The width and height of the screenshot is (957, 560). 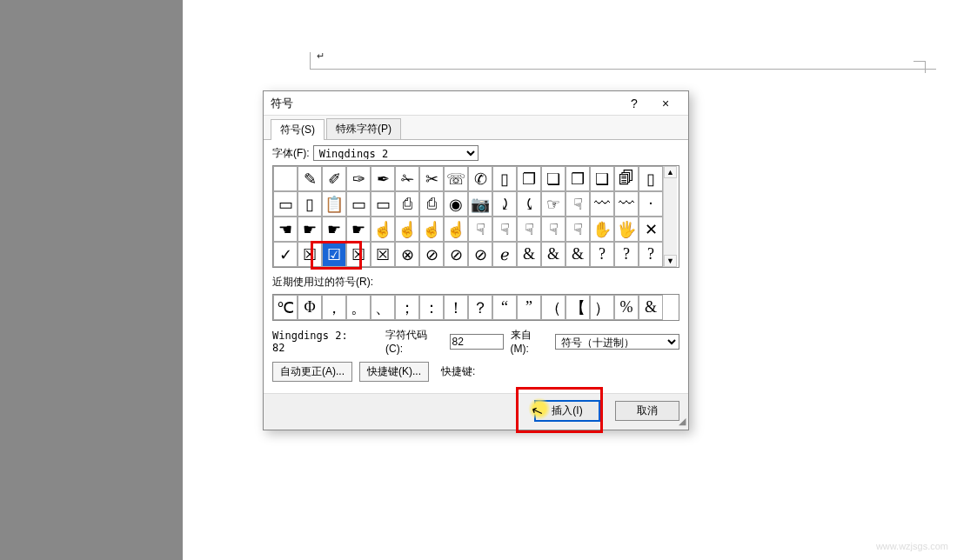 I want to click on symbol-cell: ✒, so click(x=383, y=179).